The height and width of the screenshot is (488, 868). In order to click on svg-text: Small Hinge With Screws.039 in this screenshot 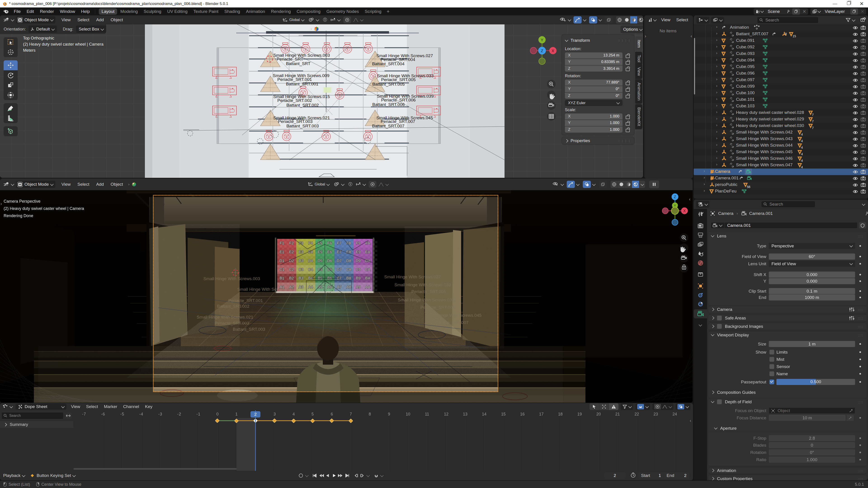, I will do `click(426, 300)`.